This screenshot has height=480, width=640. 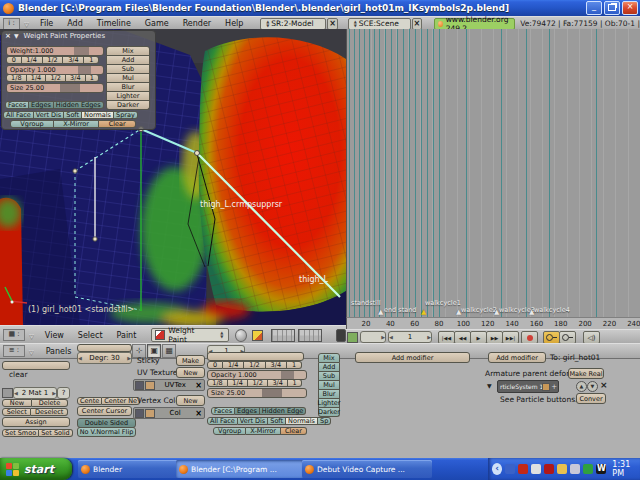 What do you see at coordinates (106, 432) in the screenshot?
I see `normal-flip-button: No V.Normal Flip` at bounding box center [106, 432].